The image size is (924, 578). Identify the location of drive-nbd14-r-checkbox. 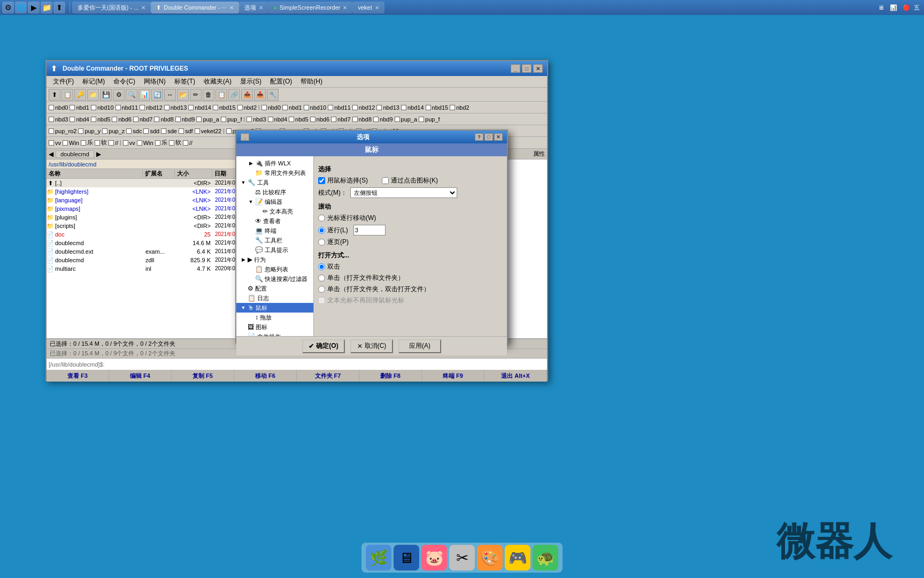
(404, 108).